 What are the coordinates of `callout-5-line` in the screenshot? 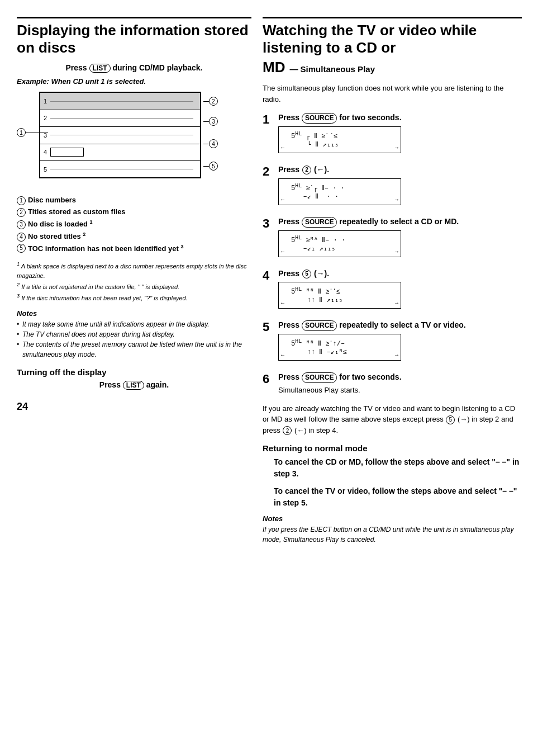 It's located at (206, 167).